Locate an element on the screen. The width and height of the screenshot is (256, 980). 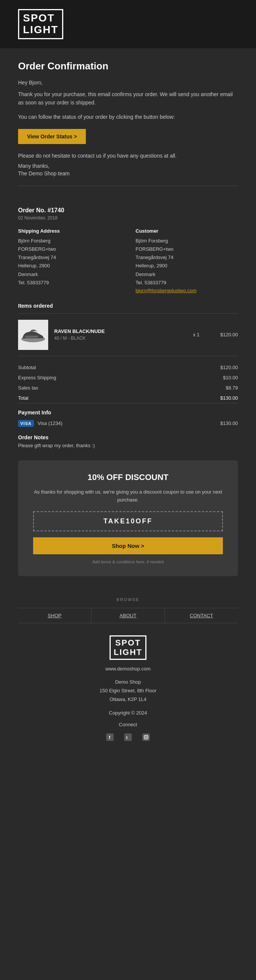
shipping-company: FORSBERG+two is located at coordinates (69, 249).